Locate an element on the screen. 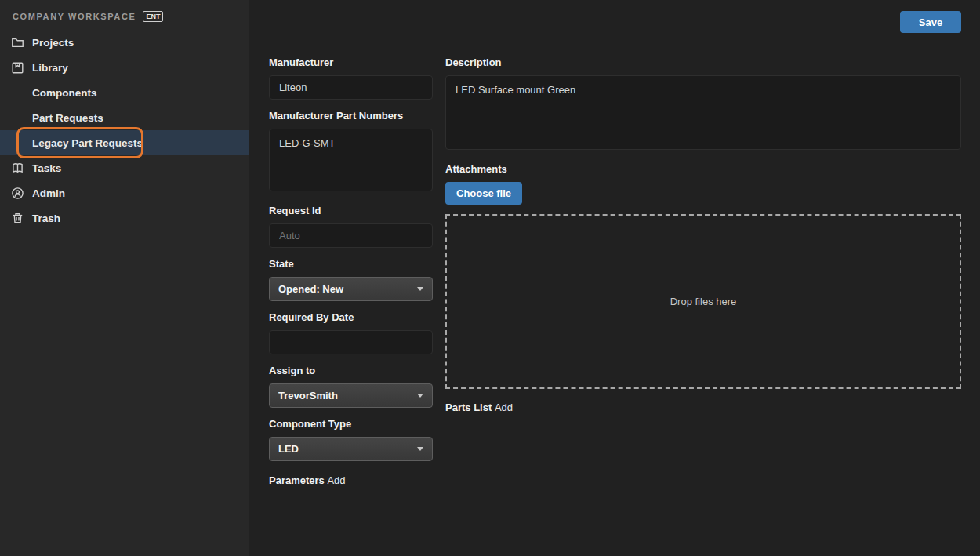  parts-list-heading: Parts List Add is located at coordinates (703, 408).